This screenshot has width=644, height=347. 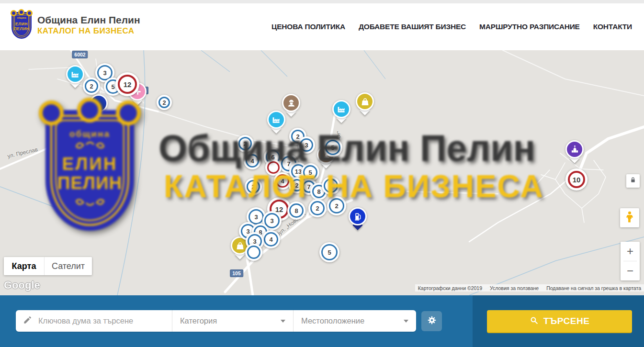 I want to click on top-strip, so click(x=322, y=2).